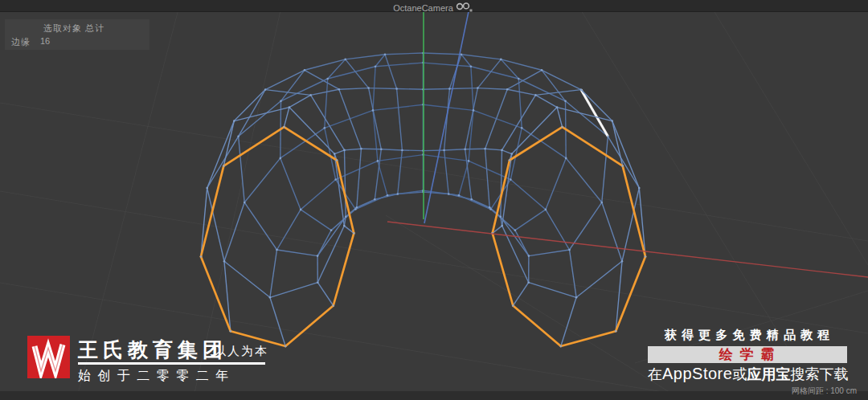 This screenshot has width=868, height=400. Describe the element at coordinates (655, 374) in the screenshot. I see `download-prefix: 在` at that location.